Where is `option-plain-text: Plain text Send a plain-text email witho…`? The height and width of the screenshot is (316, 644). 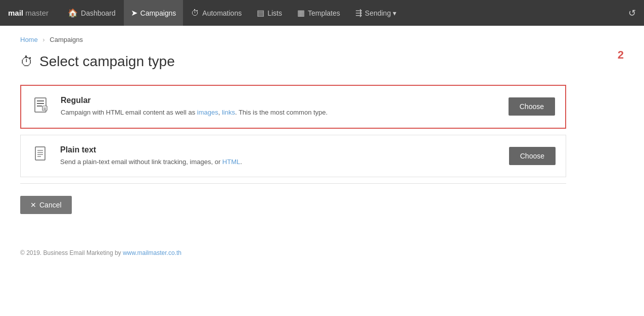
option-plain-text: Plain text Send a plain-text email witho… is located at coordinates (293, 156).